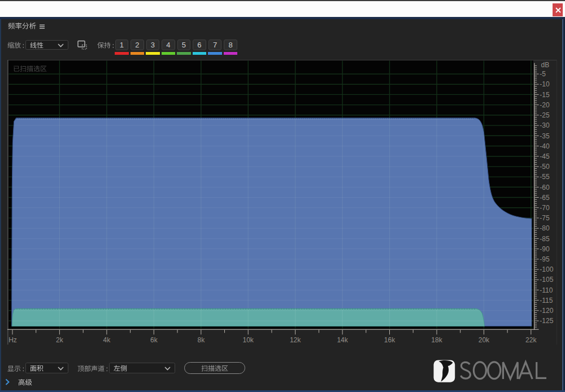  Describe the element at coordinates (12, 340) in the screenshot. I see `svg-text: Hz` at that location.